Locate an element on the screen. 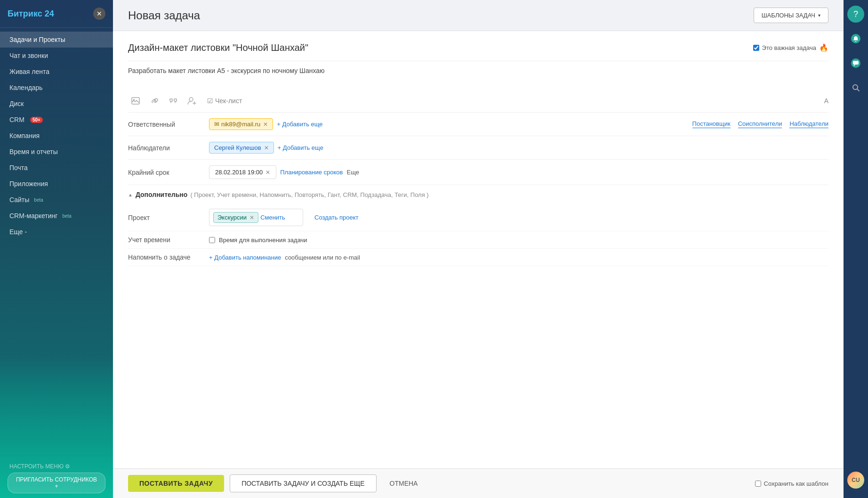  sidebar-item-apps-label: Приложения is located at coordinates (29, 184).